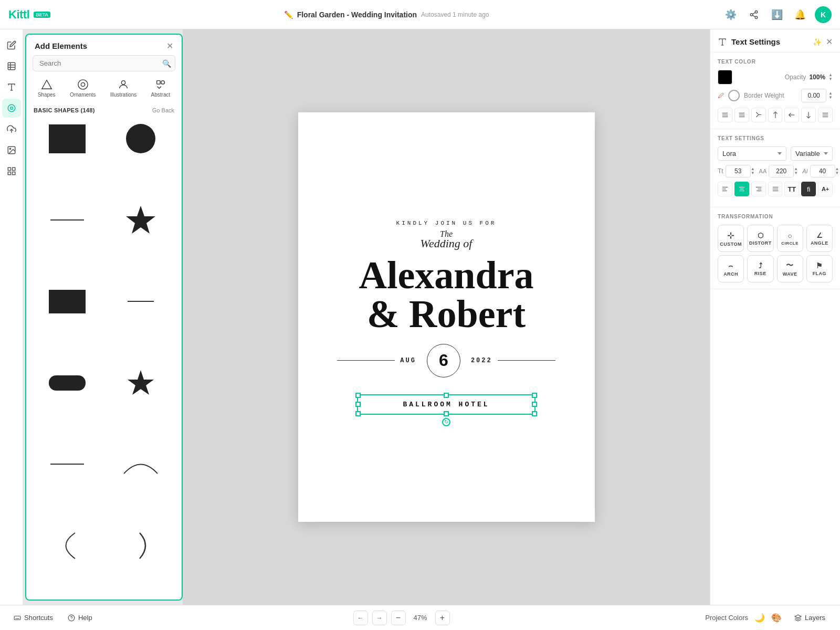 The height and width of the screenshot is (630, 840). What do you see at coordinates (734, 96) in the screenshot?
I see `border-swatch` at bounding box center [734, 96].